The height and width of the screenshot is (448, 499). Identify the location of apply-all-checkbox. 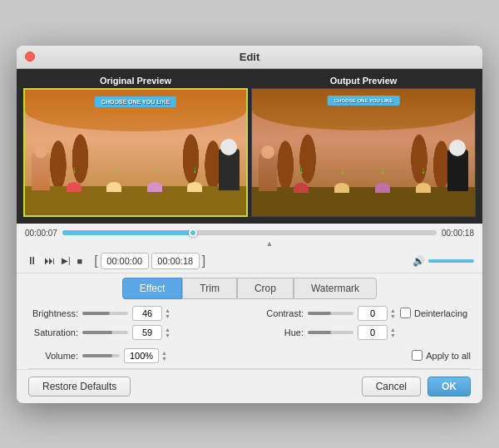
(417, 356).